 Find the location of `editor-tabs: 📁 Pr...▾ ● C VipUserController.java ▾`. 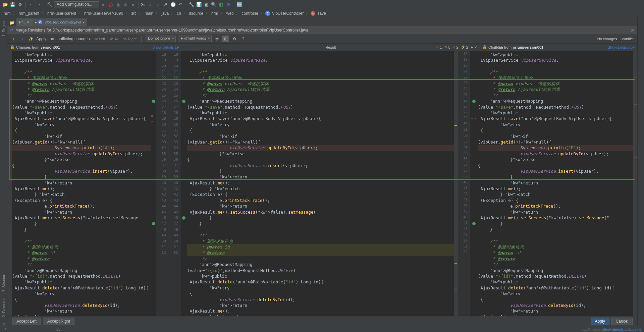

editor-tabs: 📁 Pr...▾ ● C VipUserController.java ▾ is located at coordinates (322, 22).